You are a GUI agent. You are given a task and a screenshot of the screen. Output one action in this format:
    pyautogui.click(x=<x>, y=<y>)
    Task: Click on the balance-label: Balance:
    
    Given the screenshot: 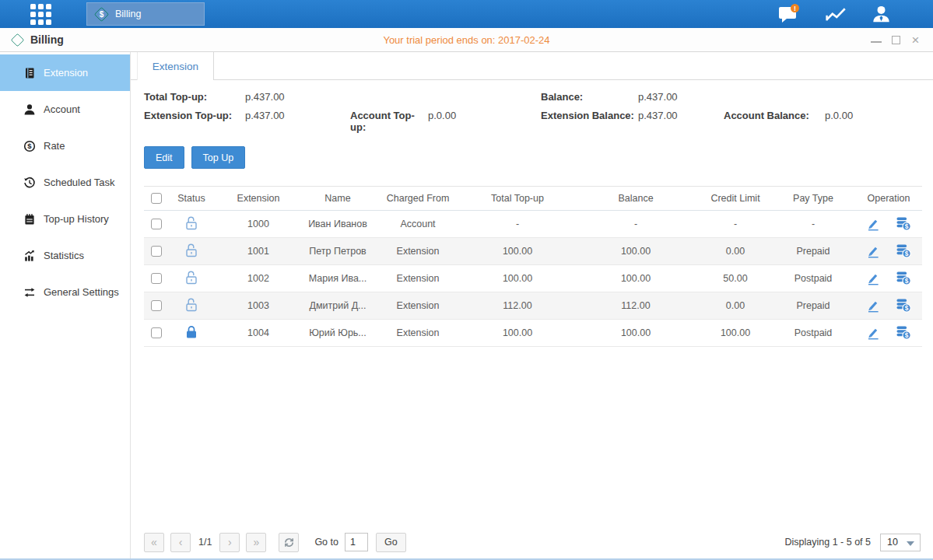 What is the action you would take?
    pyautogui.click(x=590, y=96)
    